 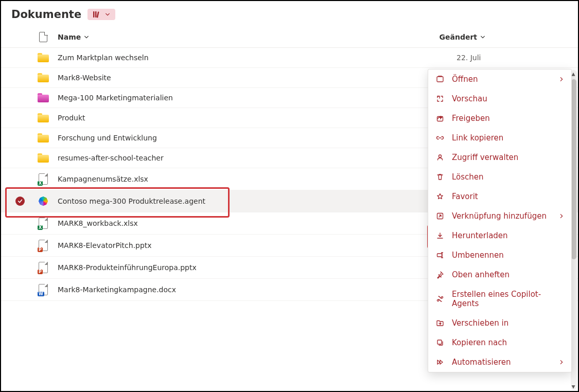 What do you see at coordinates (252, 290) in the screenshot?
I see `file-name: Mark8-Marketingkampagne.docx` at bounding box center [252, 290].